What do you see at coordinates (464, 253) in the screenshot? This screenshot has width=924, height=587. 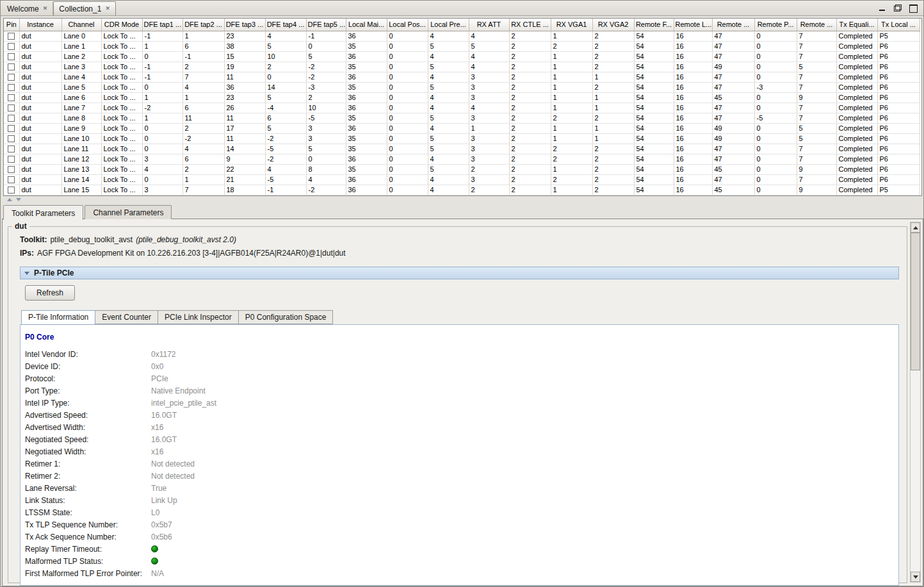 I see `ips-info-line: IPs:AGF FPGA Development Kit on 10.226.2…` at bounding box center [464, 253].